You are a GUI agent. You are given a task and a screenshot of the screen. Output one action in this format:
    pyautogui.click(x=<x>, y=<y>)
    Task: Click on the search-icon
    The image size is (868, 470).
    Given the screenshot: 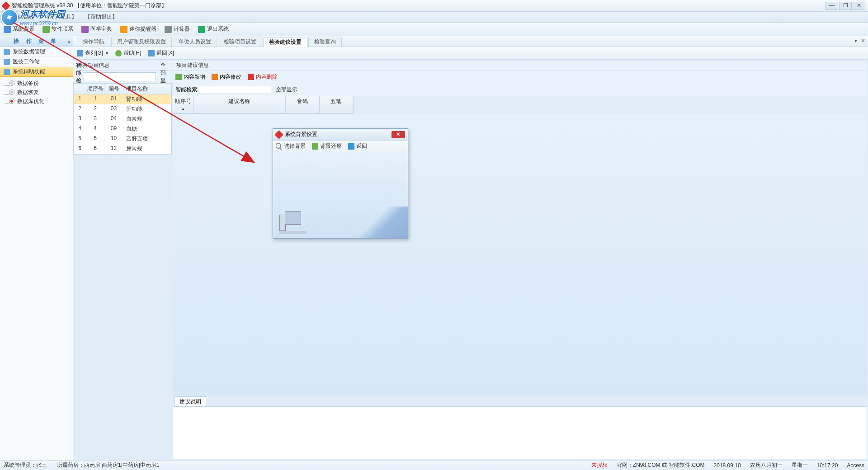 What is the action you would take?
    pyautogui.click(x=279, y=146)
    